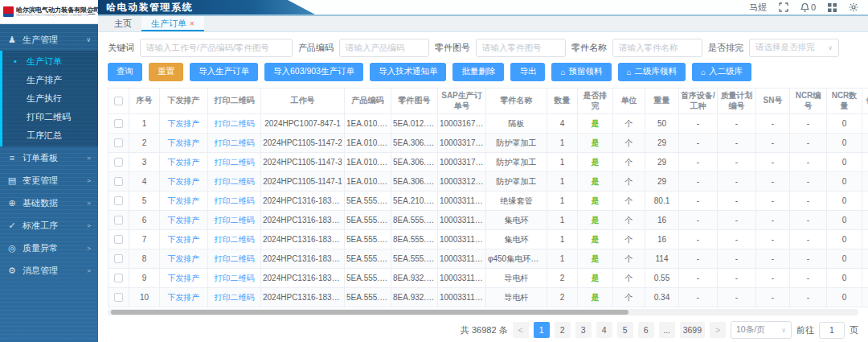 The width and height of the screenshot is (868, 342). I want to click on horizontal-scrollbar, so click(483, 312).